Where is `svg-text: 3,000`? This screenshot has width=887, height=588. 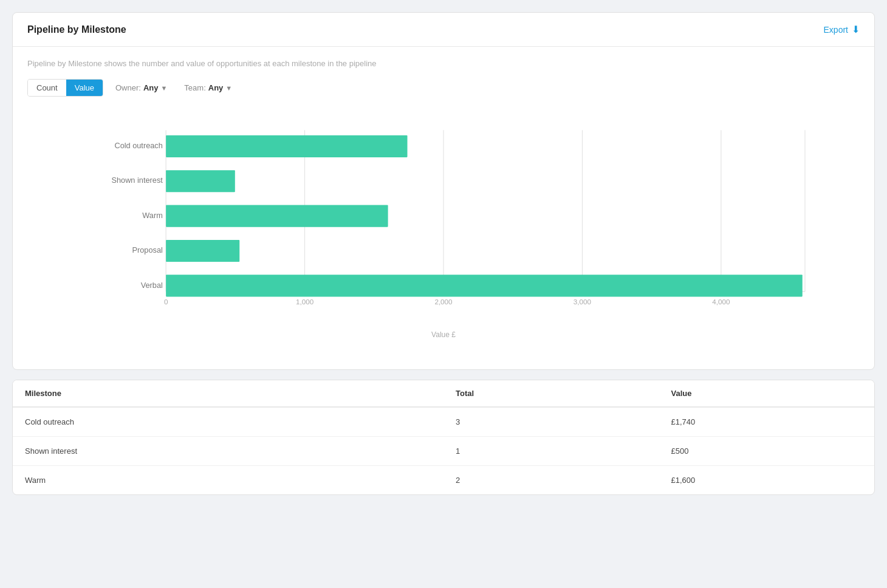 svg-text: 3,000 is located at coordinates (583, 301).